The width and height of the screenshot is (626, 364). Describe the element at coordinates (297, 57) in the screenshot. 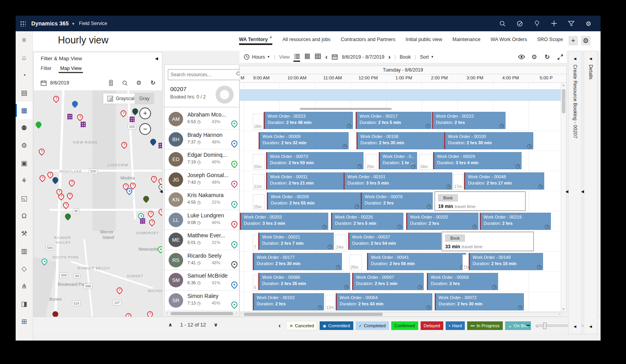

I see `list-view-icon` at that location.